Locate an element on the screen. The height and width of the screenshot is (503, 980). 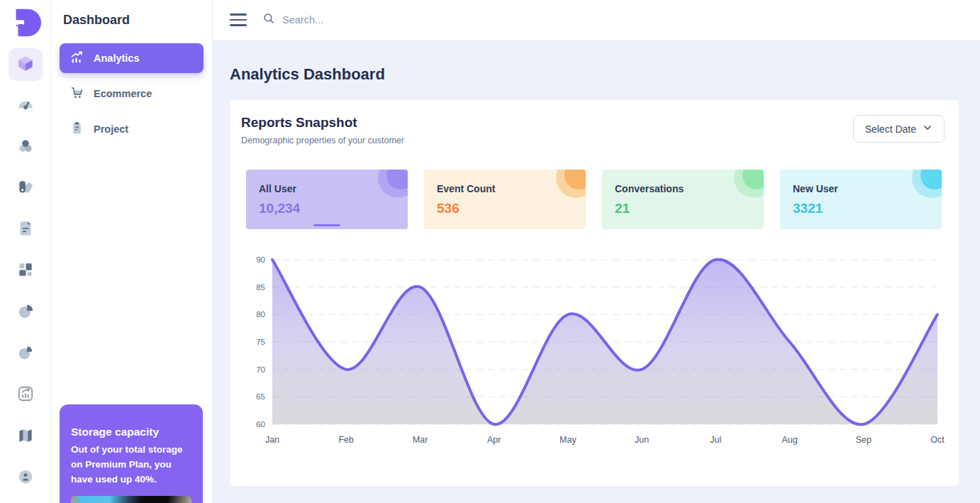
sidebar-item-label: Analytics is located at coordinates (116, 58).